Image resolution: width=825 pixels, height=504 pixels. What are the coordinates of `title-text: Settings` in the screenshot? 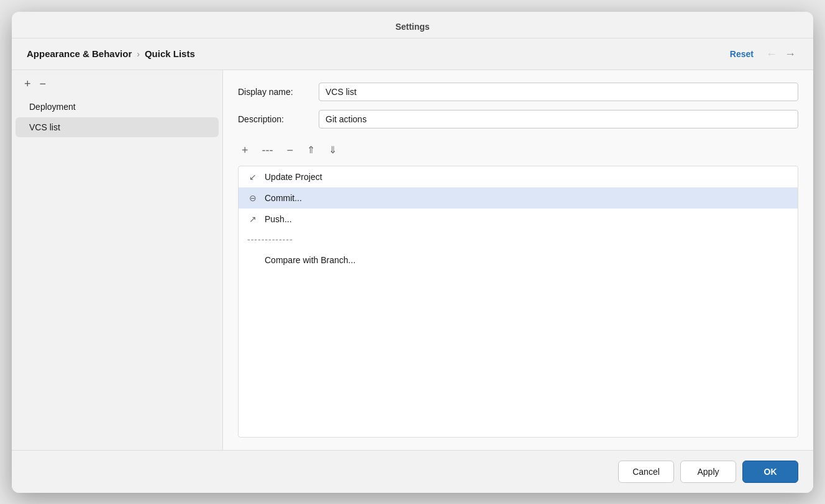 It's located at (412, 27).